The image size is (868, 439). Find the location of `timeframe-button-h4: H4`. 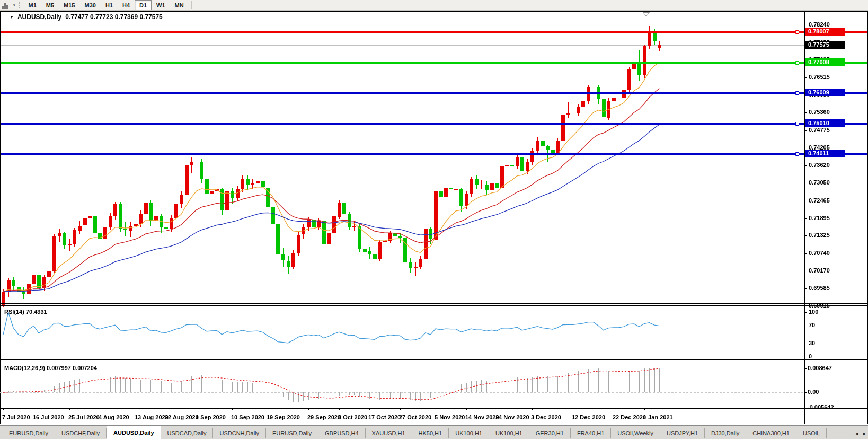

timeframe-button-h4: H4 is located at coordinates (126, 5).